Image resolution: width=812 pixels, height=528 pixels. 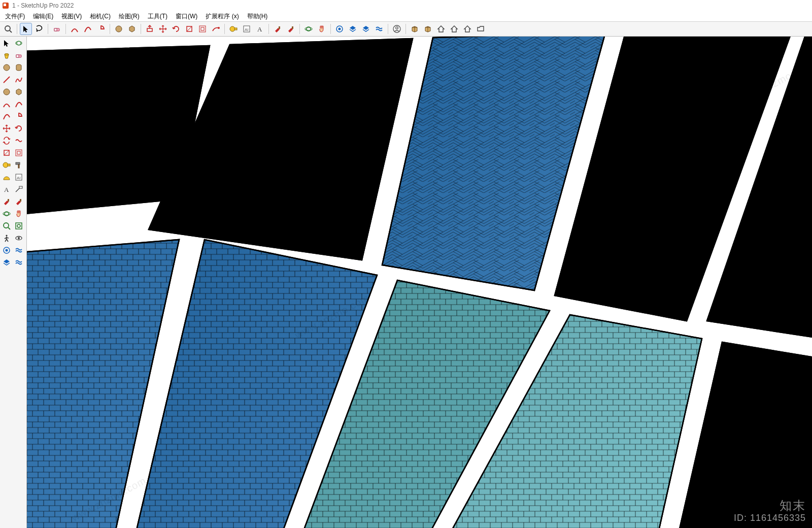 What do you see at coordinates (6, 6) in the screenshot?
I see `sketchup-app-icon` at bounding box center [6, 6].